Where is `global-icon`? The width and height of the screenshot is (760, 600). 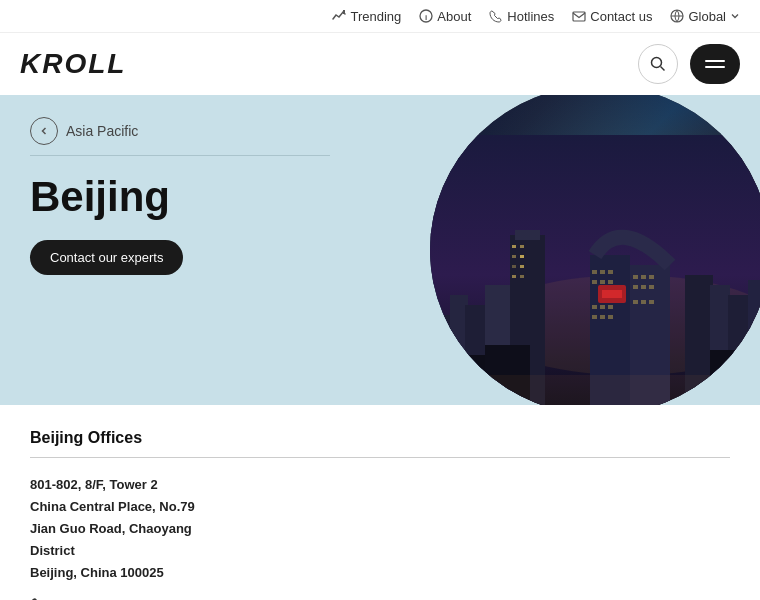 global-icon is located at coordinates (677, 16).